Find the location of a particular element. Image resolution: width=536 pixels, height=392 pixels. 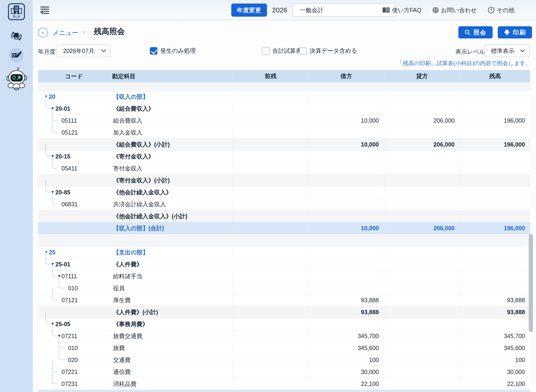

others-link: ? その他 is located at coordinates (501, 10).